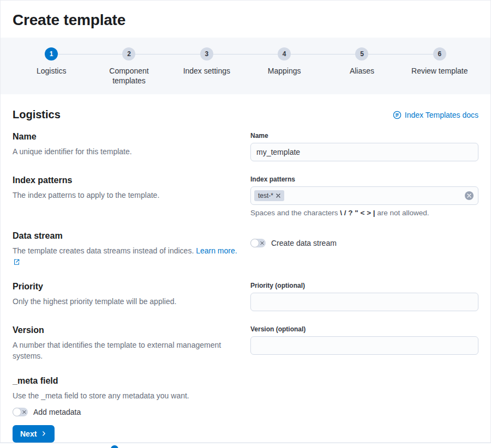 This screenshot has width=491, height=448. I want to click on step-mappings: 4 Mappings, so click(284, 66).